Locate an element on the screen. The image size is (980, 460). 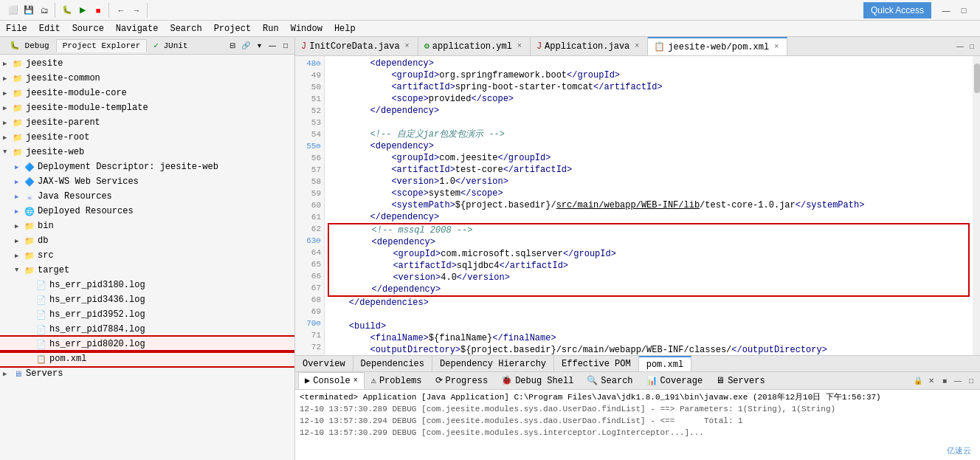
tree-item-servers: ▶ 🖥 Servers is located at coordinates (148, 374).